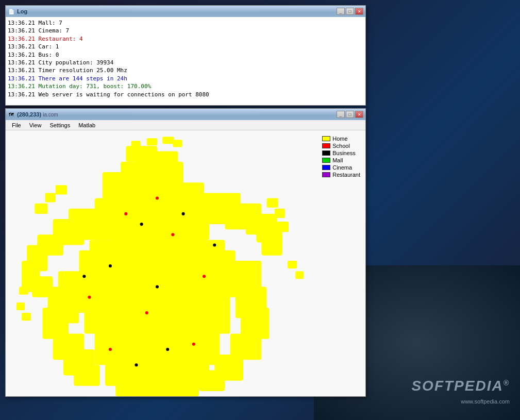 The image size is (520, 420). I want to click on legend-home-color, so click(326, 139).